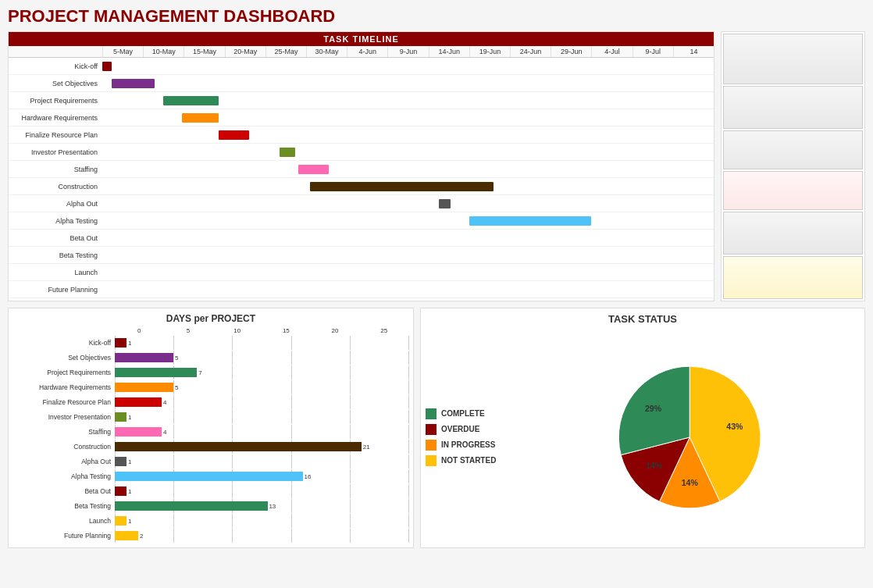 The width and height of the screenshot is (873, 588). I want to click on legend-color-swatch, so click(431, 414).